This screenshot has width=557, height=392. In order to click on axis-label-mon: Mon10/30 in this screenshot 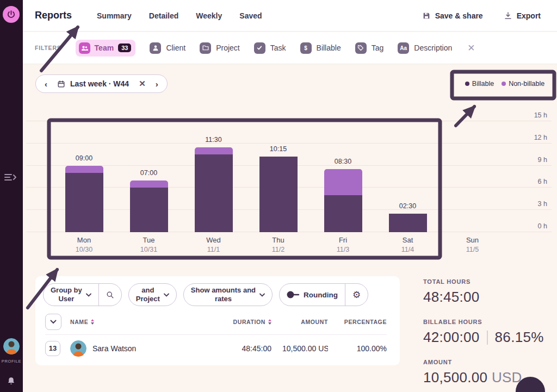, I will do `click(84, 245)`.